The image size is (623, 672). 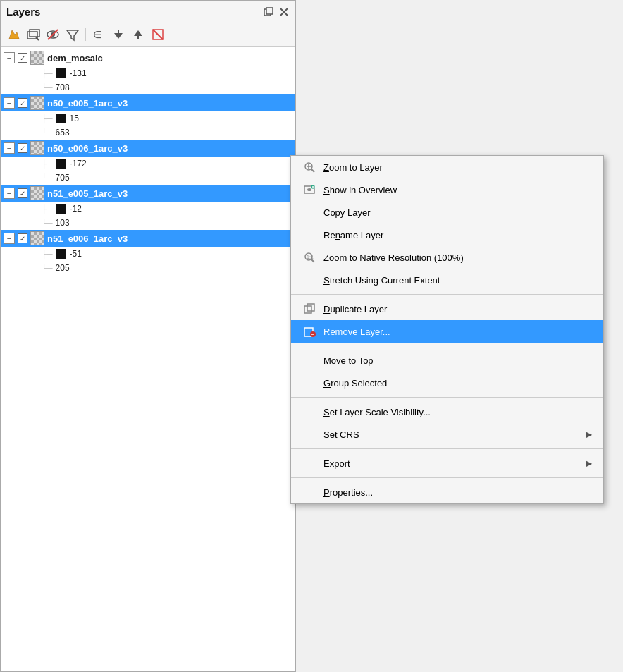 I want to click on open-layer-style-button, so click(x=13, y=35).